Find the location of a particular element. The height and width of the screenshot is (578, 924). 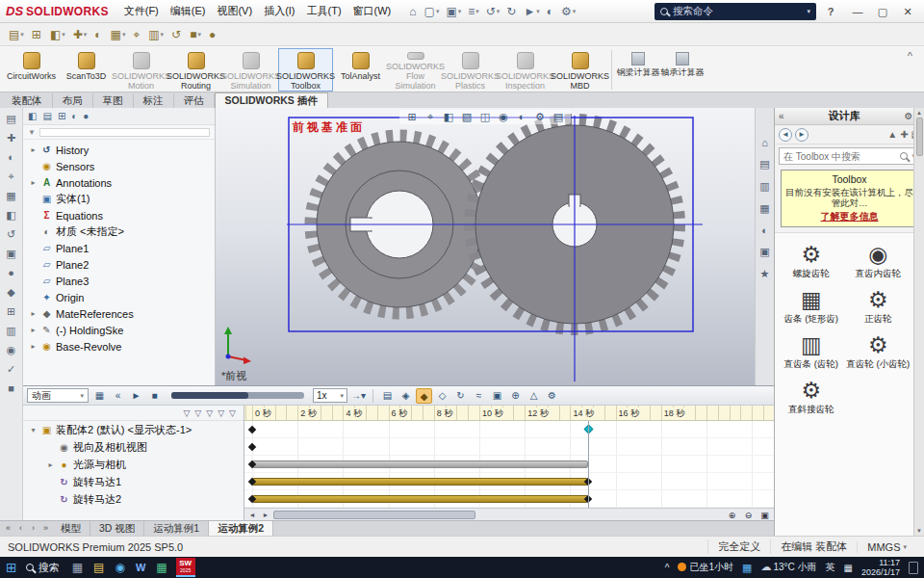

results-button: △ is located at coordinates (533, 396).